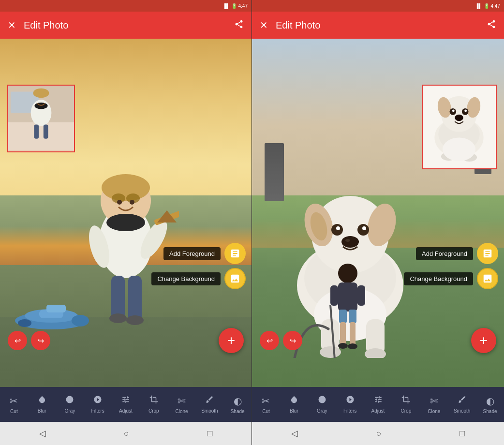 The width and height of the screenshot is (504, 445). What do you see at coordinates (378, 400) in the screenshot?
I see `adjust-icon-right` at bounding box center [378, 400].